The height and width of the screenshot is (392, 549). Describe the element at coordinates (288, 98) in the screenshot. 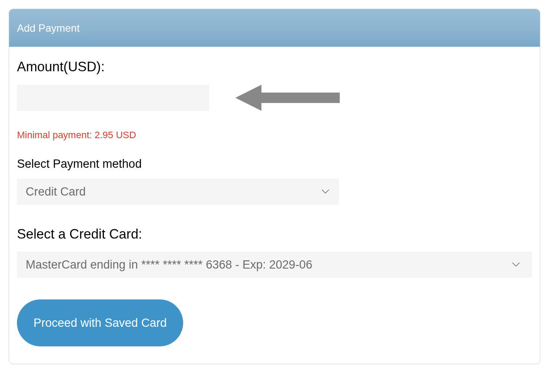

I see `arrow-left-icon` at that location.